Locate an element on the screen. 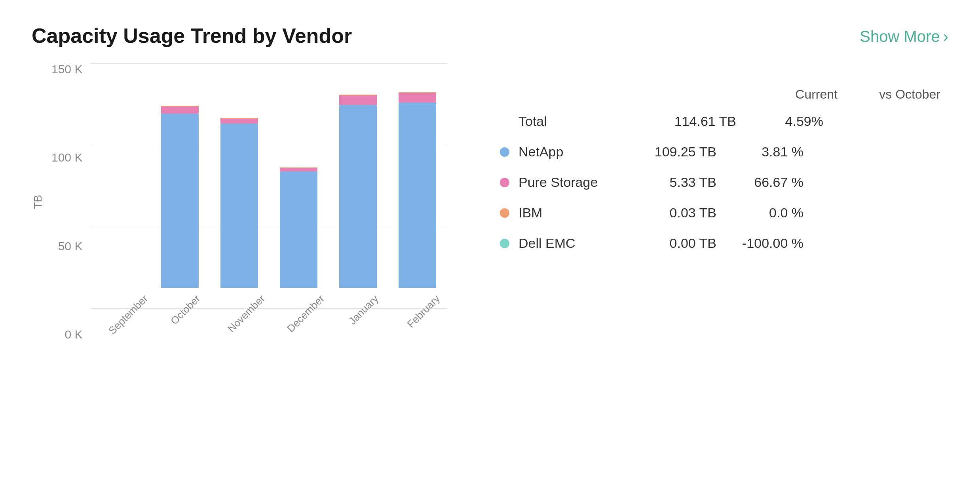 The width and height of the screenshot is (980, 483). col-header-vs: vs October is located at coordinates (889, 94).